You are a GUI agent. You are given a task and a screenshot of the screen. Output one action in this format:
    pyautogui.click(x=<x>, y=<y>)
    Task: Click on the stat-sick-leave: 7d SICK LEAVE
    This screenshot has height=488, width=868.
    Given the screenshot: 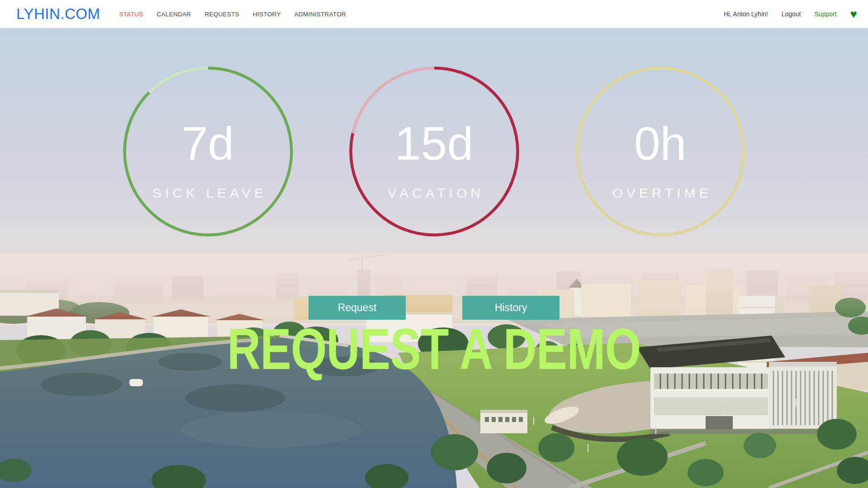 What is the action you would take?
    pyautogui.click(x=208, y=152)
    